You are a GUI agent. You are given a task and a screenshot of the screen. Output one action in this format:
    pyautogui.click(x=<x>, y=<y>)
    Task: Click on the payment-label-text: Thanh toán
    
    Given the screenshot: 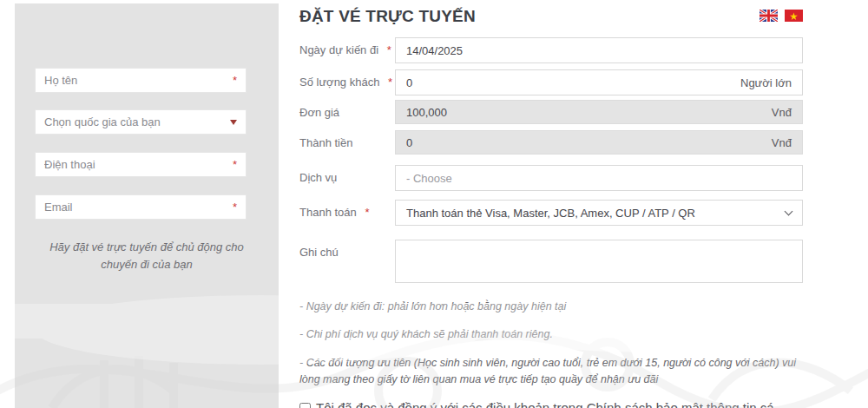 What is the action you would take?
    pyautogui.click(x=328, y=212)
    